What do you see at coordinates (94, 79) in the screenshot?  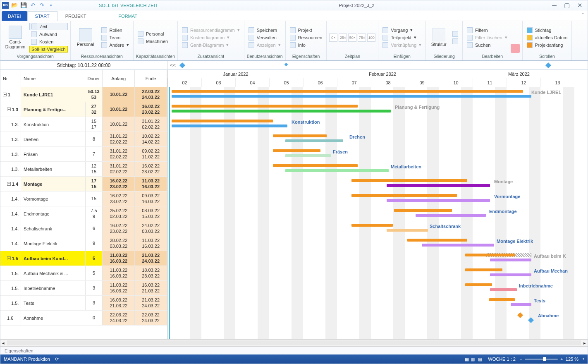 I see `col-dauer: Dauer` at bounding box center [94, 79].